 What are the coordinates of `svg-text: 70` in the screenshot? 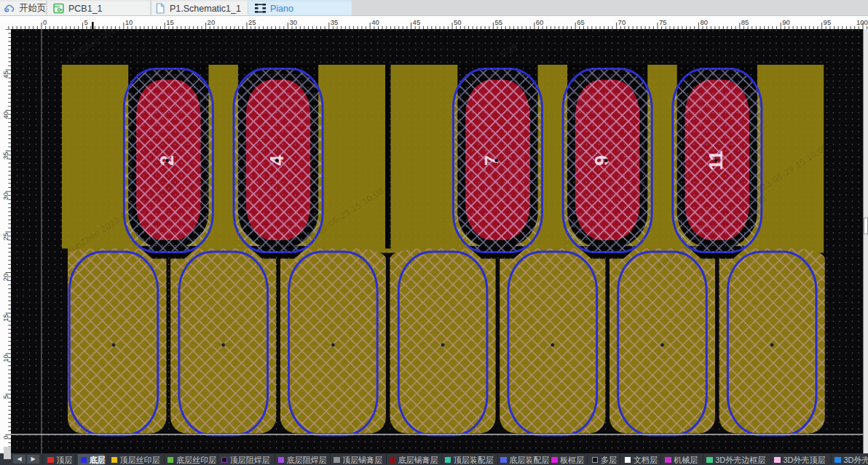 It's located at (622, 22).